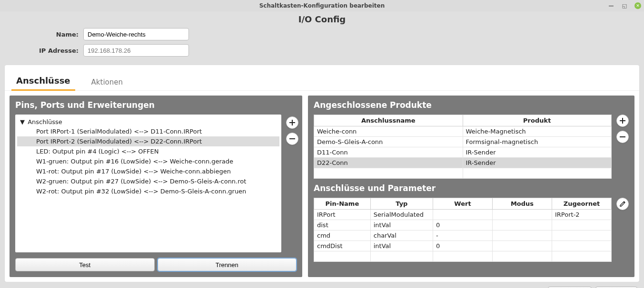  I want to click on cell-value: -, so click(463, 236).